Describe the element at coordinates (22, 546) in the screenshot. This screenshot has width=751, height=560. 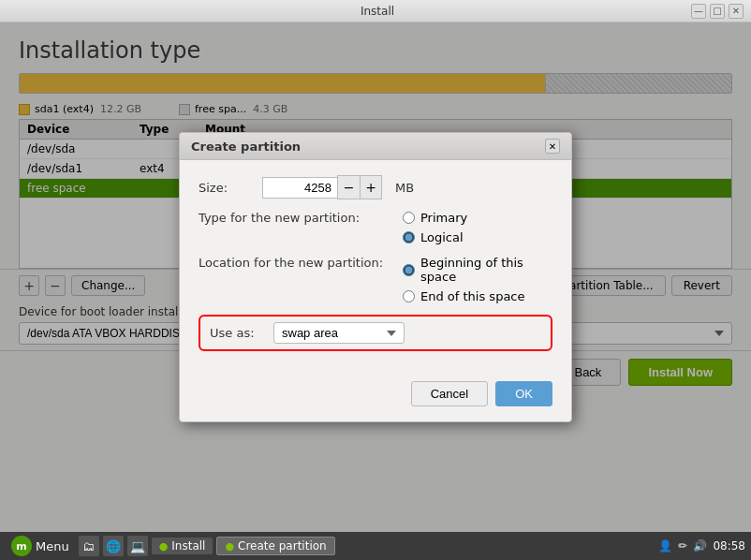
I see `mint-logo: m` at that location.